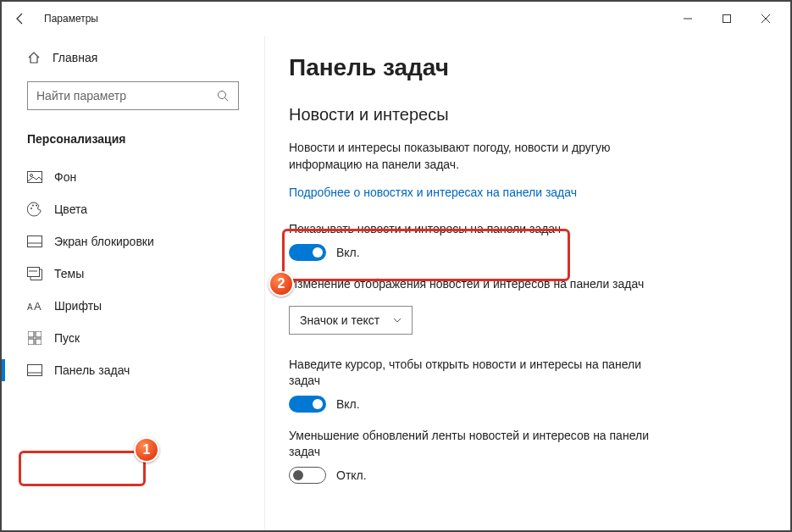 Image resolution: width=792 pixels, height=532 pixels. I want to click on titlebar: Параметры, so click(396, 19).